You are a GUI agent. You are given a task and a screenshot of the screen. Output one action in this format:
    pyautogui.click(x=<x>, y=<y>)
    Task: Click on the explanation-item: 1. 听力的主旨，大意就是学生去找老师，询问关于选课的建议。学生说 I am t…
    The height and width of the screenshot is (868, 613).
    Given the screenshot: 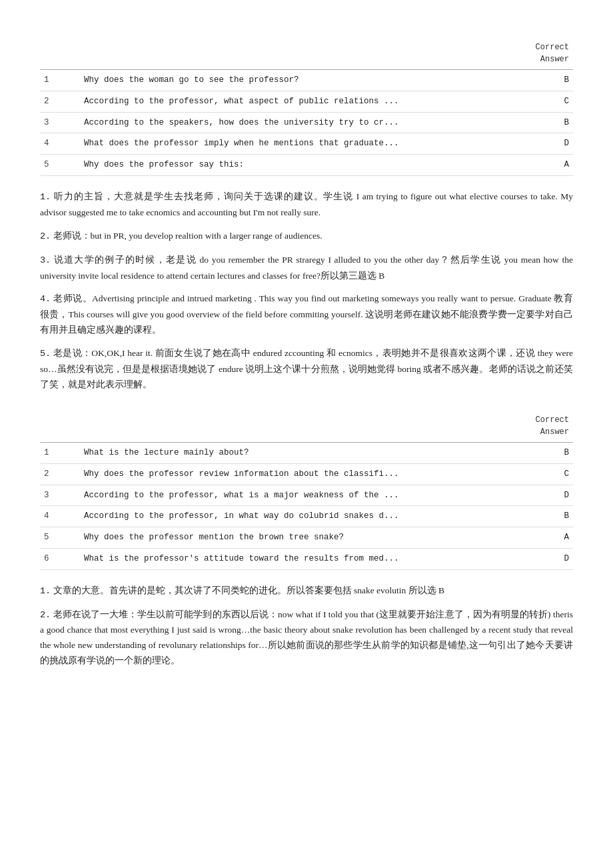 What is the action you would take?
    pyautogui.click(x=306, y=205)
    